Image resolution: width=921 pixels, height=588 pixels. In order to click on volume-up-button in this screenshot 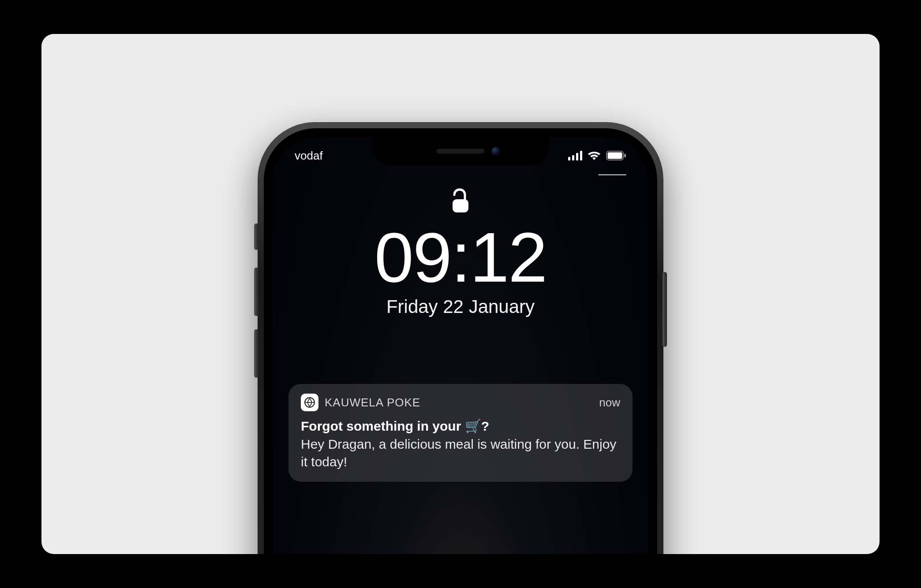, I will do `click(256, 292)`.